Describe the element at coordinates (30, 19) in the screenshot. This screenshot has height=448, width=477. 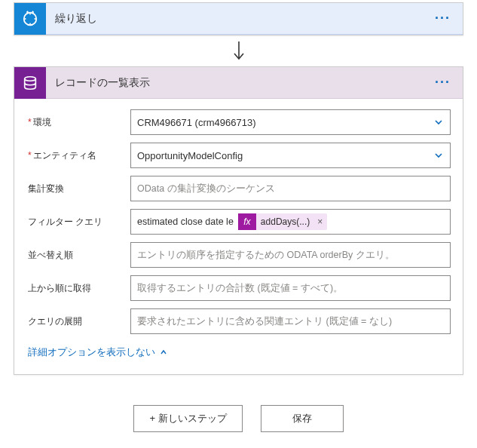
I see `clock-icon` at that location.